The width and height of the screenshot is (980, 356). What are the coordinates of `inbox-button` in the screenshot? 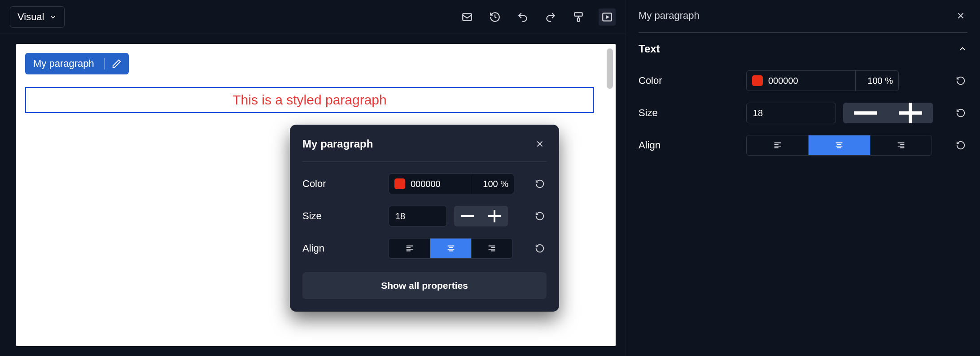 It's located at (467, 17).